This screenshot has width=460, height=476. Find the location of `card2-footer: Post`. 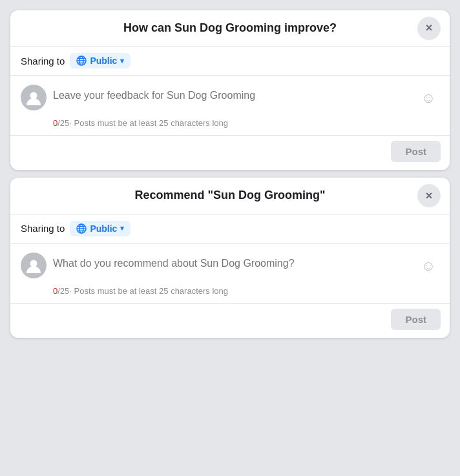

card2-footer: Post is located at coordinates (230, 320).